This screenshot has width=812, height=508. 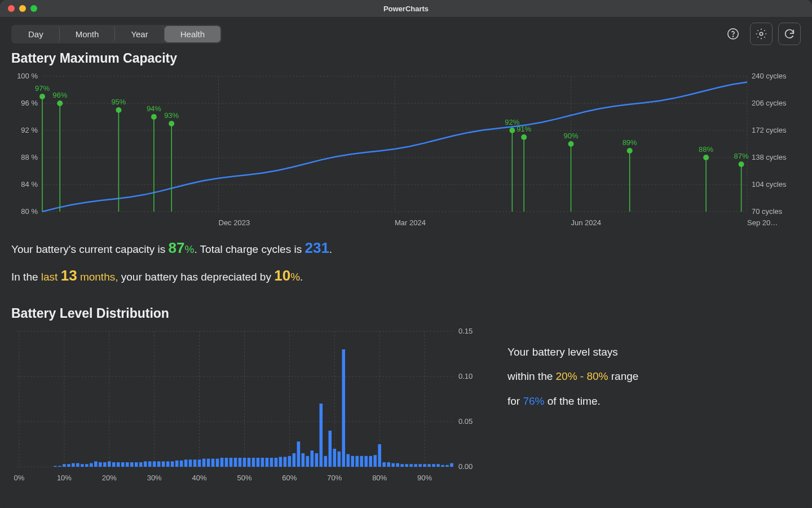 What do you see at coordinates (155, 478) in the screenshot?
I see `svg-text: 30%` at bounding box center [155, 478].